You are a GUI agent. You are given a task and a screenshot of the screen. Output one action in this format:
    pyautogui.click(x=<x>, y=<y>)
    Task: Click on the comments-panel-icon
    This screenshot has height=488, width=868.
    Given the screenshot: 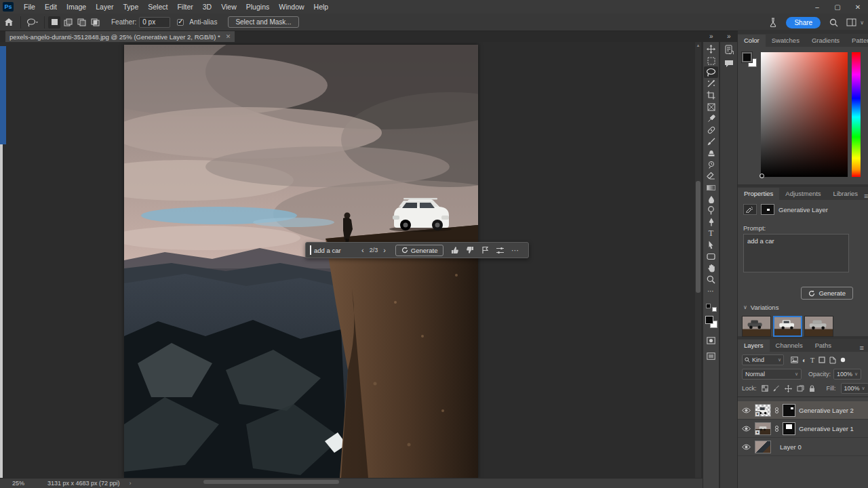 What is the action you would take?
    pyautogui.click(x=729, y=64)
    